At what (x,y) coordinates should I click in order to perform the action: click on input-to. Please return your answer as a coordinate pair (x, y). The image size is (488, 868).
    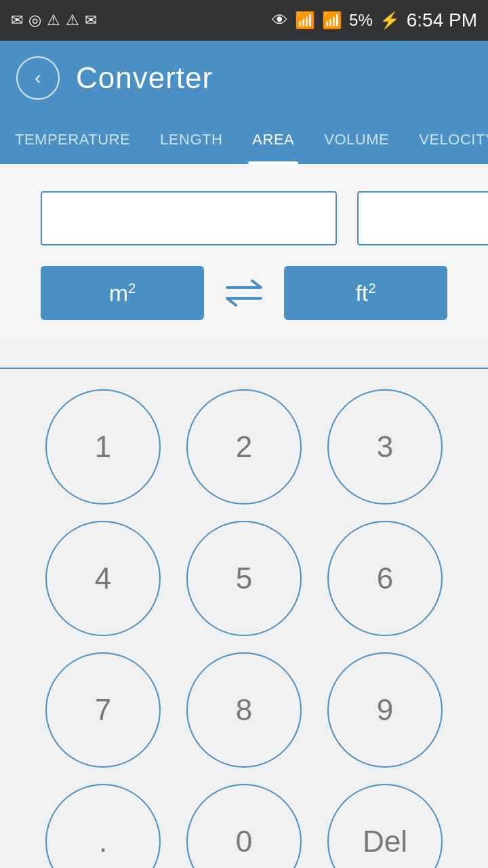
    Looking at the image, I should click on (423, 218).